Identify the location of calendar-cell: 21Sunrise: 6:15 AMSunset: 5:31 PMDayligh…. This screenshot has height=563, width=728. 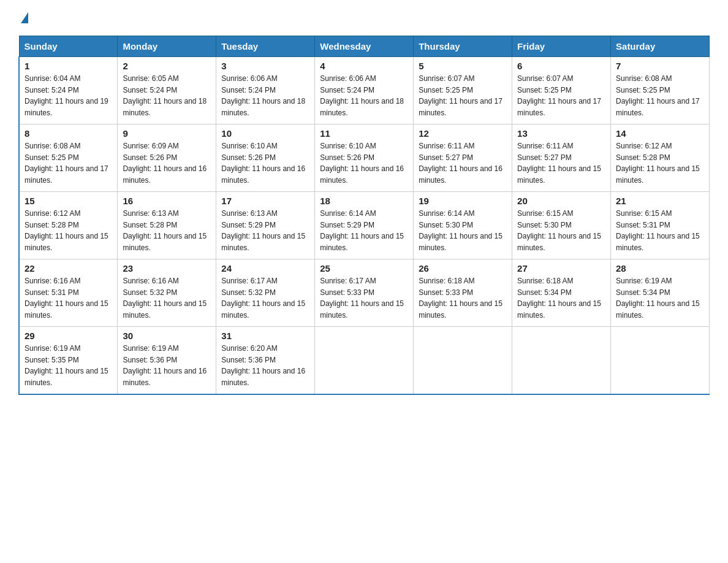
(661, 226).